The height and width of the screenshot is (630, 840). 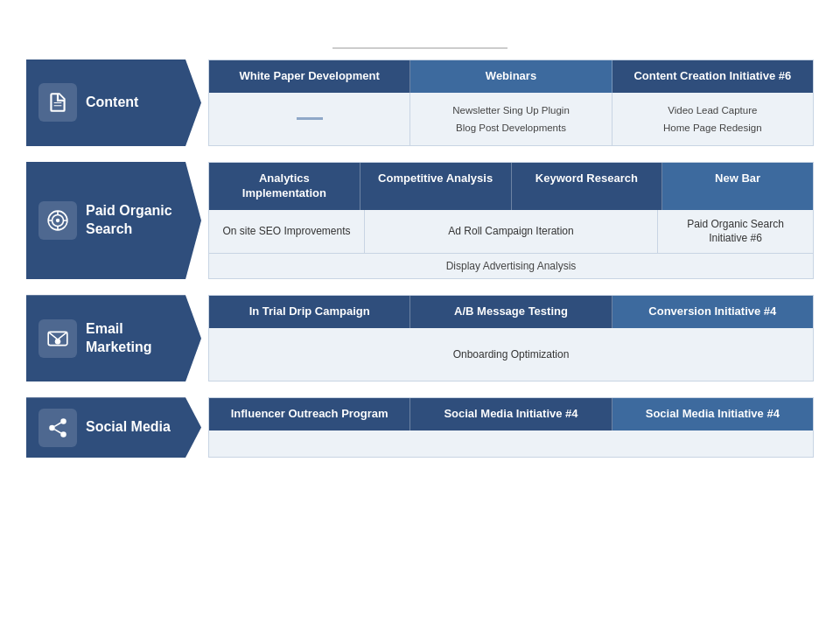 I want to click on header-cell-content-0: White Paper Development, so click(x=310, y=77).